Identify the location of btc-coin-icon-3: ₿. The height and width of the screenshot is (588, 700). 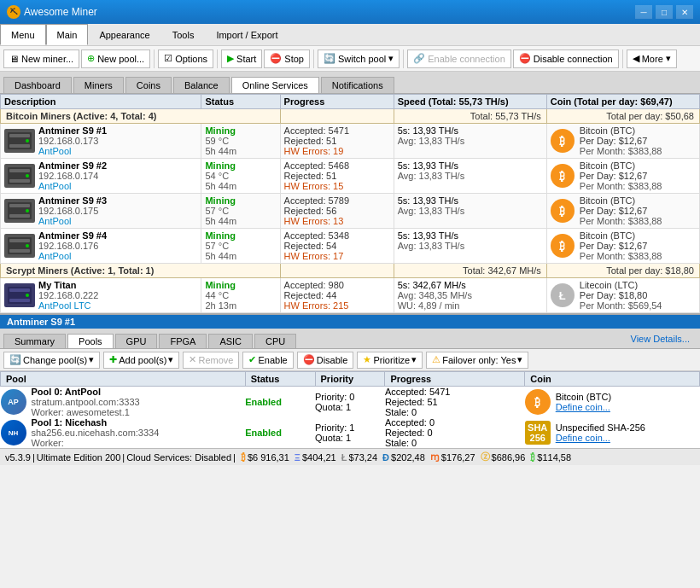
(563, 211).